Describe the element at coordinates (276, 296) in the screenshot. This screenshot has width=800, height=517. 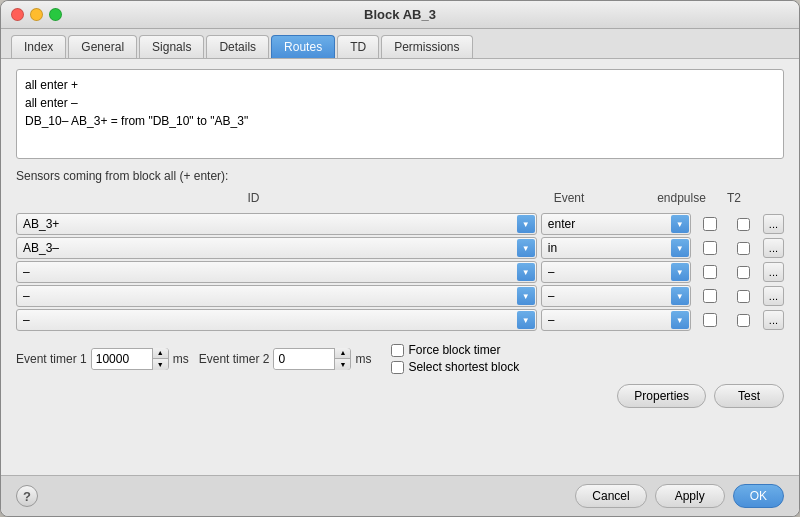
I see `id-select-wrapper-4: –` at that location.